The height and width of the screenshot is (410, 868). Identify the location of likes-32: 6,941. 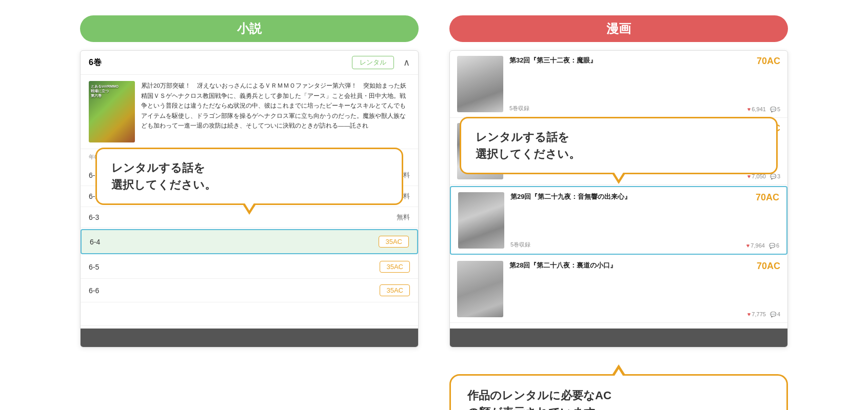
(757, 109).